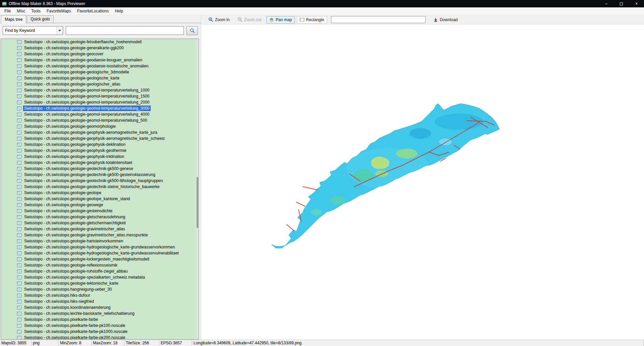  Describe the element at coordinates (423, 20) in the screenshot. I see `map-toolbar: Zoom in Zoom out` at that location.